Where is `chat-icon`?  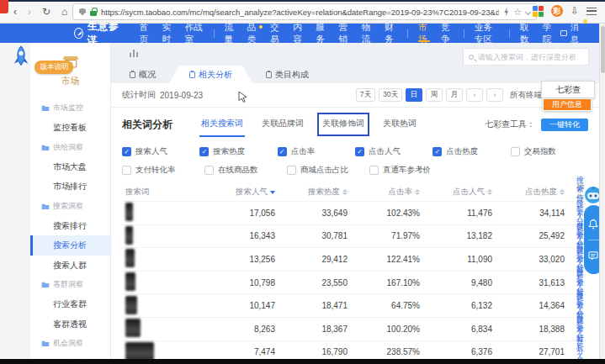
chat-icon is located at coordinates (593, 256).